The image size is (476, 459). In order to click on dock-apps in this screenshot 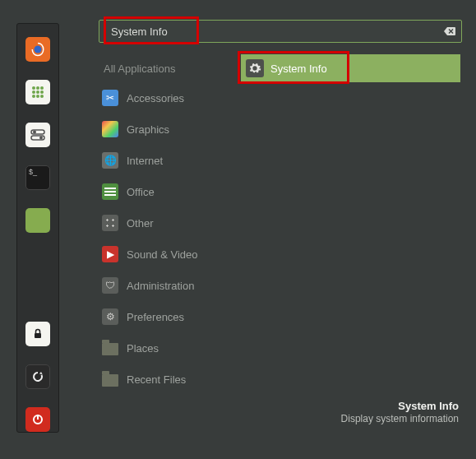, I will do `click(38, 92)`.